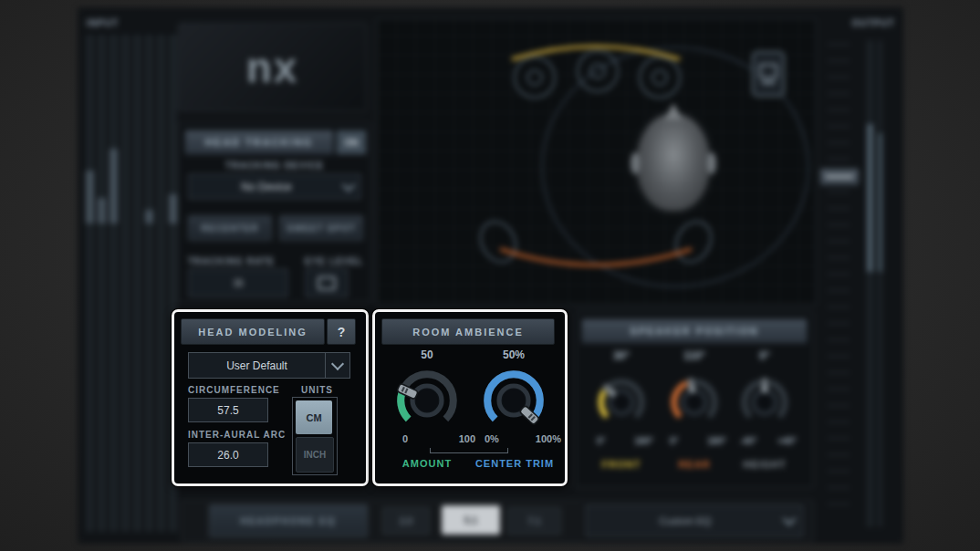 Image resolution: width=980 pixels, height=551 pixels. Describe the element at coordinates (321, 228) in the screenshot. I see `sweet-spot-button: SWEET SPOT` at that location.